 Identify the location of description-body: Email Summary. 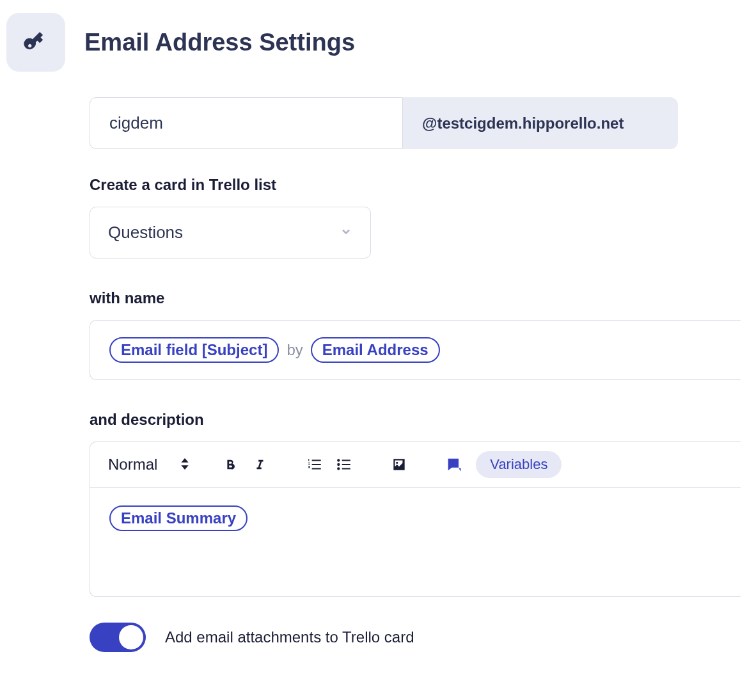
(416, 542).